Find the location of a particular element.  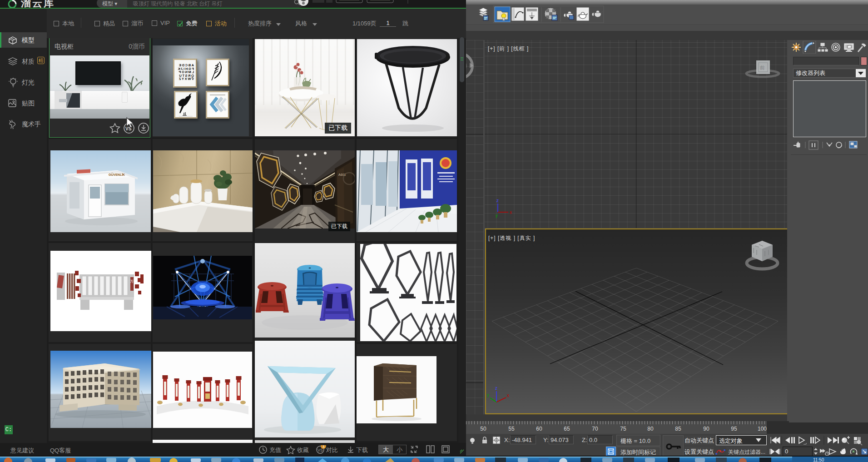

svg-text: 下载 is located at coordinates (362, 450).